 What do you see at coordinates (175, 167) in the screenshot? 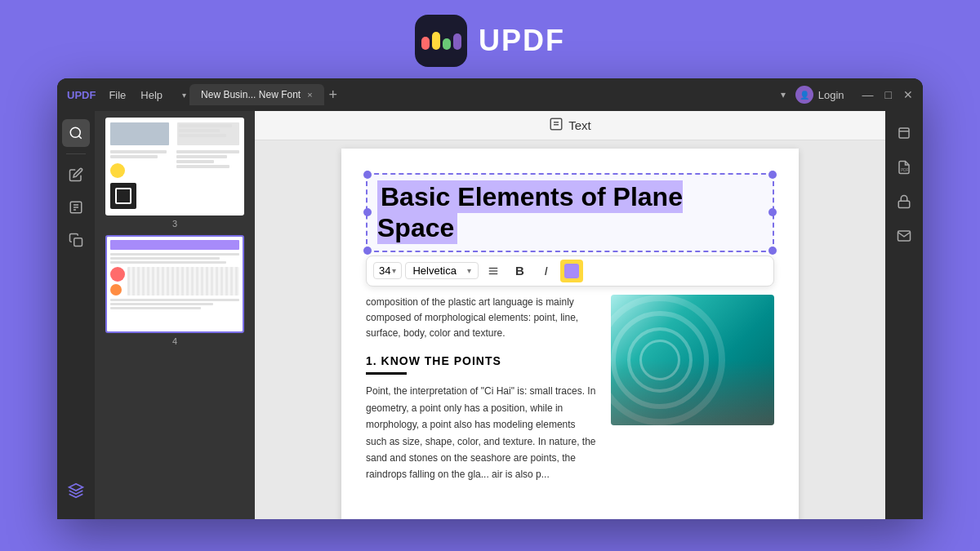
I see `thumb-3-img` at bounding box center [175, 167].